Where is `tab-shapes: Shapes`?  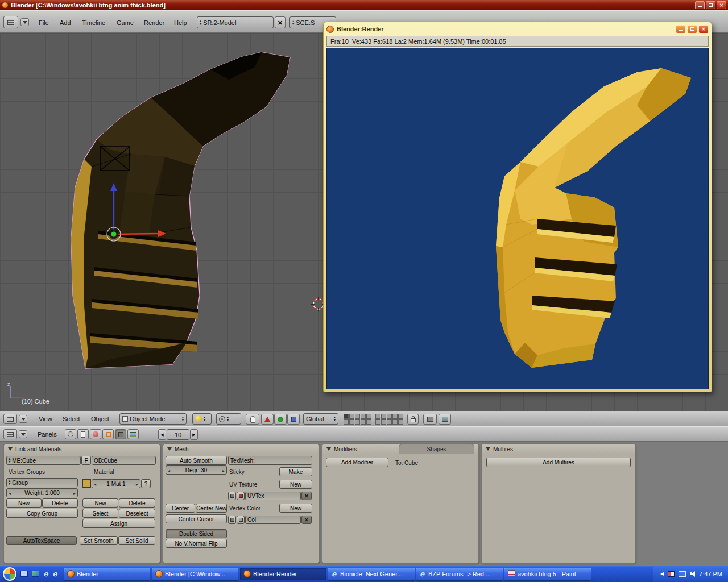
tab-shapes: Shapes is located at coordinates (437, 449).